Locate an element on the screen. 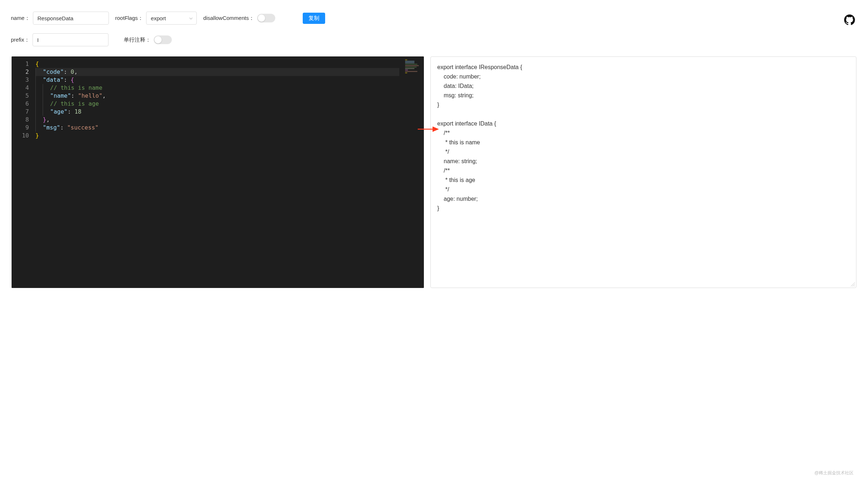  name-label: name： is located at coordinates (20, 18).